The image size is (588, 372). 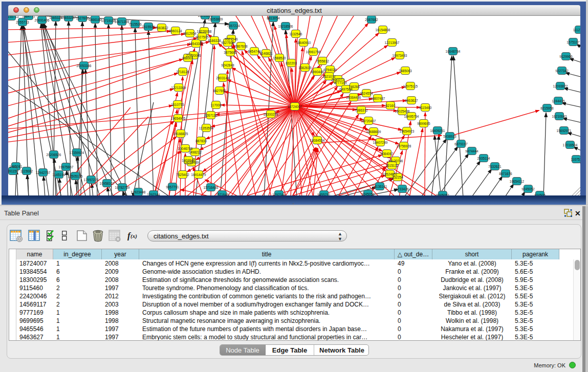 I want to click on svg-text: 6794028, so click(x=330, y=70).